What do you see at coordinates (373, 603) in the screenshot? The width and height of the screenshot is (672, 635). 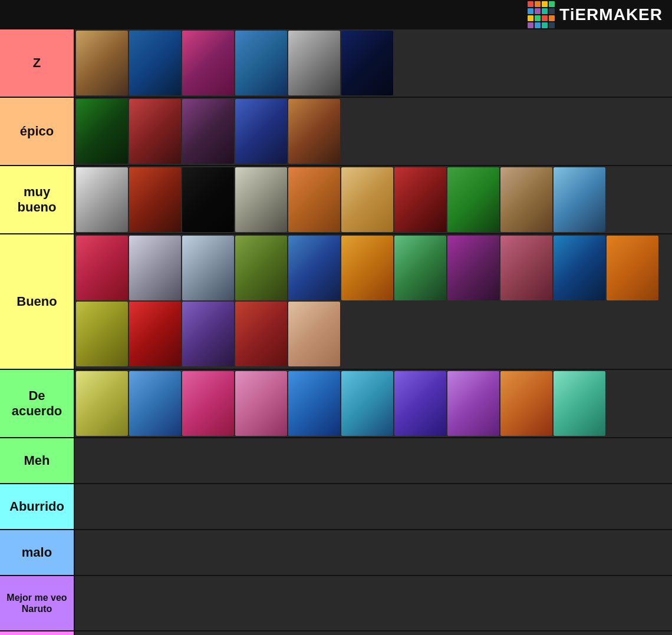 I see `tier-content-naruto` at bounding box center [373, 603].